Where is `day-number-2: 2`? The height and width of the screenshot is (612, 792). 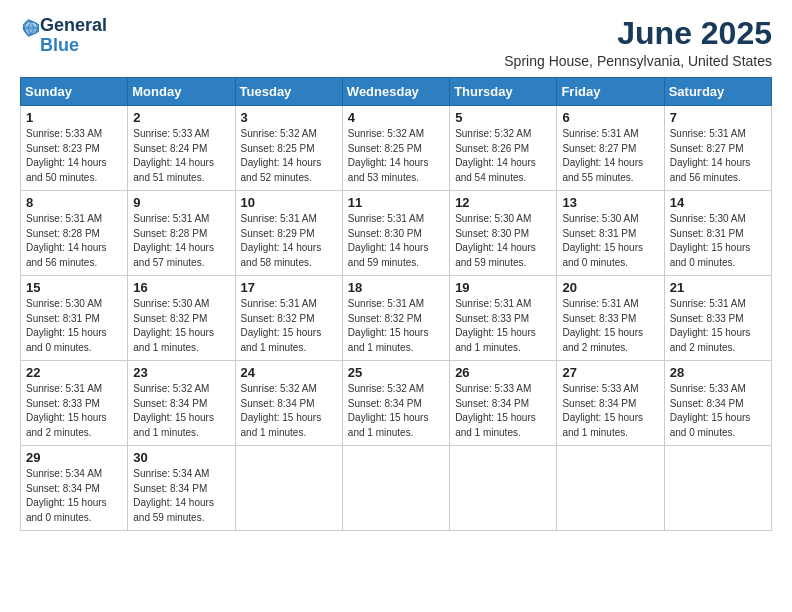 day-number-2: 2 is located at coordinates (181, 118).